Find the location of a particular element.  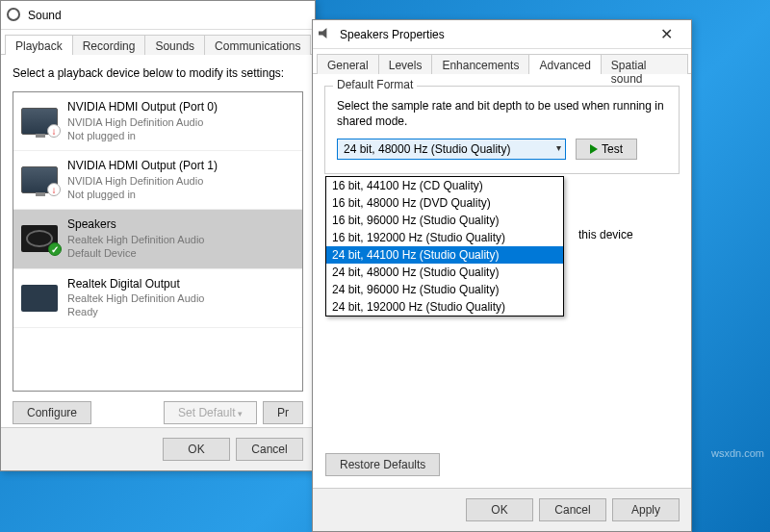

device-status: Default Device is located at coordinates (181, 253).